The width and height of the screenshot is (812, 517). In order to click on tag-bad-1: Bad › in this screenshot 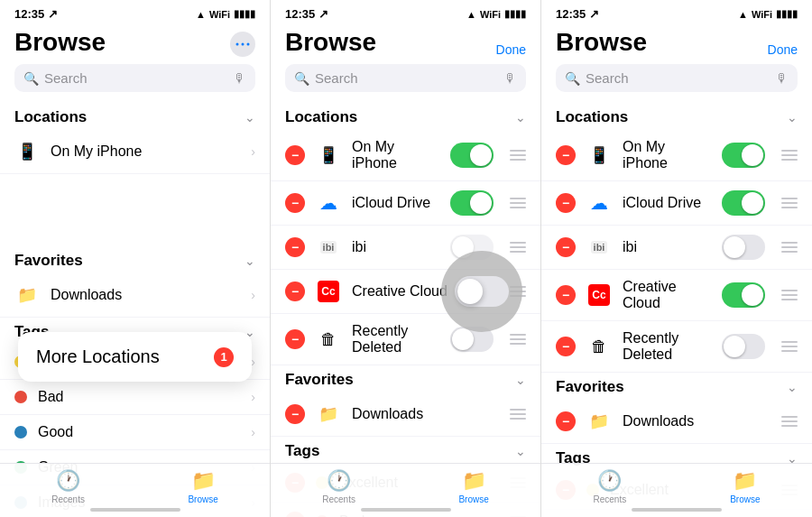, I will do `click(135, 397)`.